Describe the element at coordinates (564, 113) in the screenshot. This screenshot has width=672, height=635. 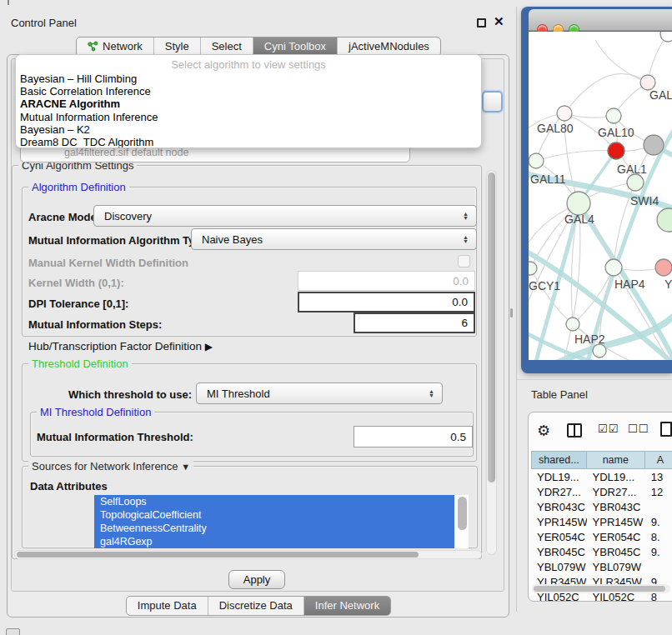
I see `network-node-GAL80` at that location.